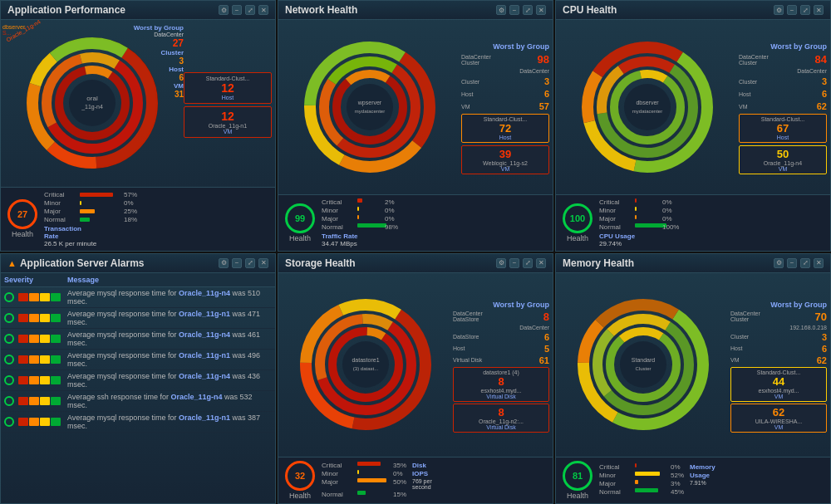  Describe the element at coordinates (300, 476) in the screenshot. I see `storage-health-circle: 32` at that location.